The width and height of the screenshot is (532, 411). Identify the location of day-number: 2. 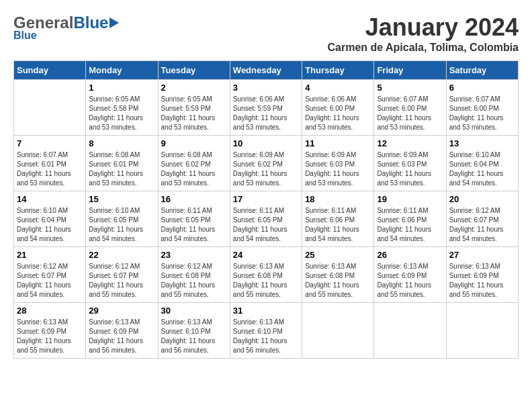
(194, 87).